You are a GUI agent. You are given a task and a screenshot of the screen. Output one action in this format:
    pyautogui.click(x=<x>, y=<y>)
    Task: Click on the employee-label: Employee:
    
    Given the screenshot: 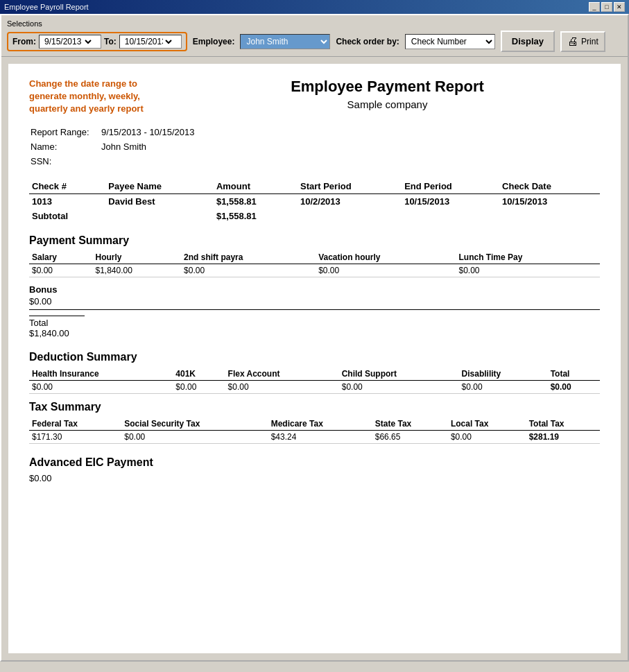 What is the action you would take?
    pyautogui.click(x=214, y=42)
    